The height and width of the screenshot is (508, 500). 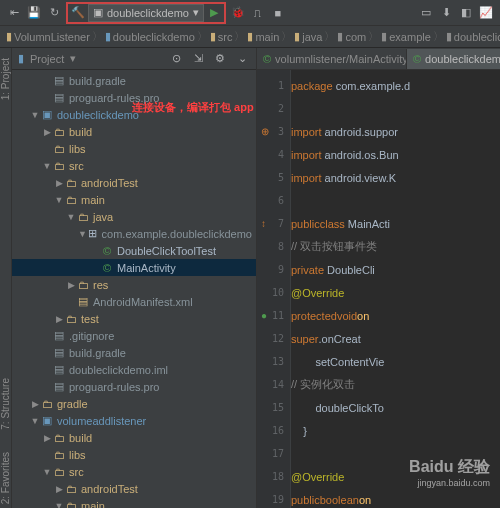 I want to click on tree-node: ▤.gitignore, so click(x=134, y=336).